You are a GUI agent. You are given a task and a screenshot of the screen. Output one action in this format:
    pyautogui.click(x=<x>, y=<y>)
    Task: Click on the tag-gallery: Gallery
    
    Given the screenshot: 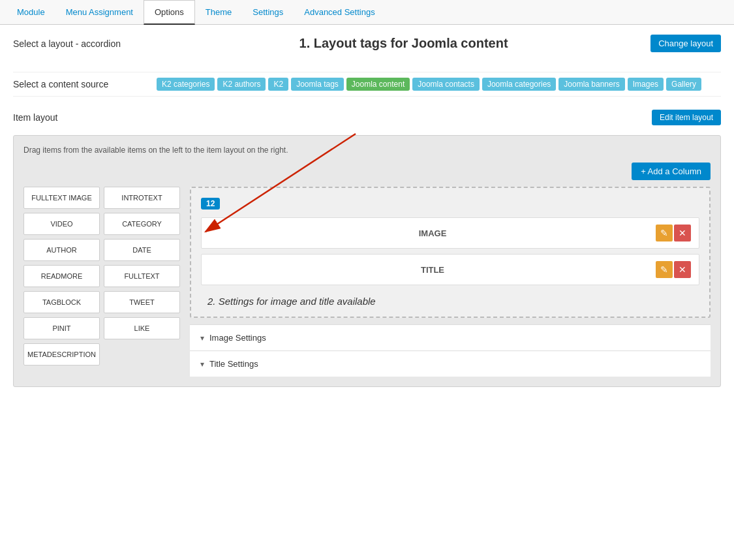 What is the action you would take?
    pyautogui.click(x=684, y=84)
    